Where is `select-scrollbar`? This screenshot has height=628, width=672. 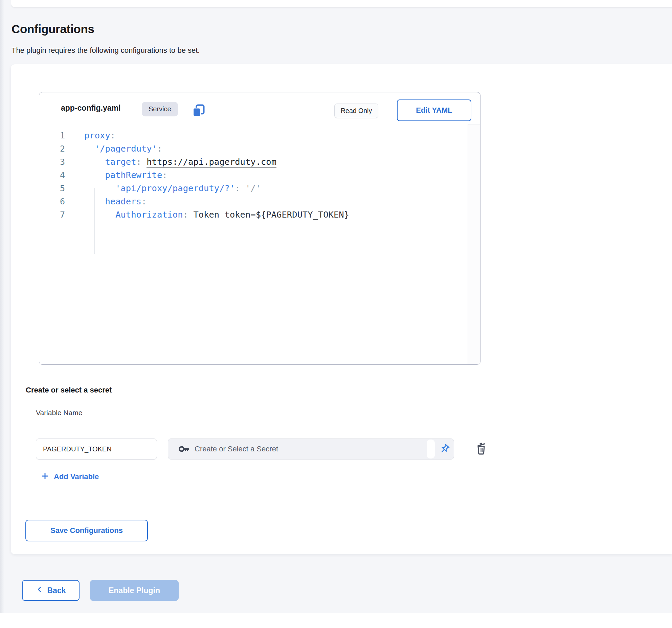
select-scrollbar is located at coordinates (431, 449).